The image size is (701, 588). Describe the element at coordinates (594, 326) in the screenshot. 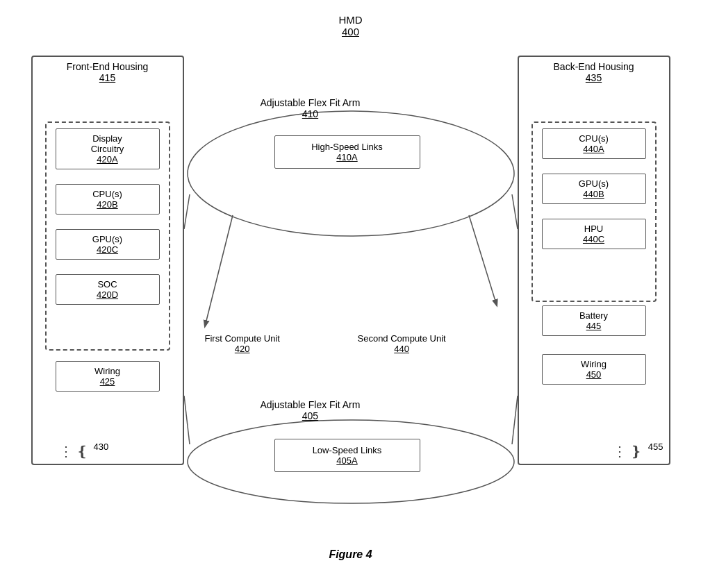

I see `battery-back-ref: 445` at that location.